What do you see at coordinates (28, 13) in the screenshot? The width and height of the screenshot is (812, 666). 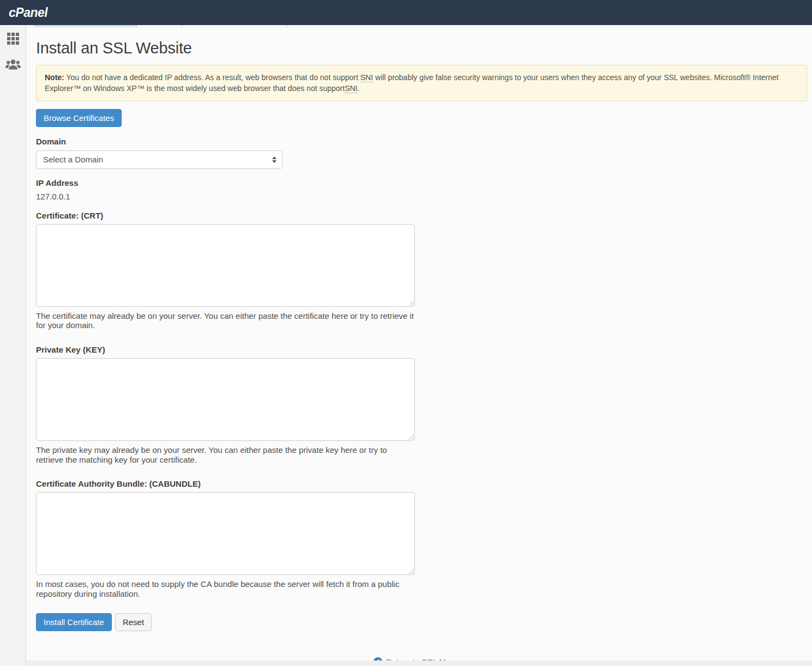 I see `cpanel-logo: cPanel` at bounding box center [28, 13].